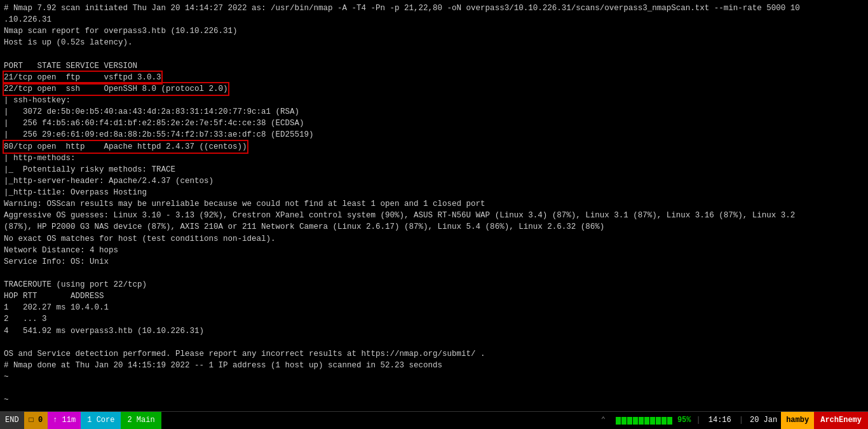 This screenshot has width=868, height=429. What do you see at coordinates (100, 421) in the screenshot?
I see `window-core-indicator: 1 Core` at bounding box center [100, 421].